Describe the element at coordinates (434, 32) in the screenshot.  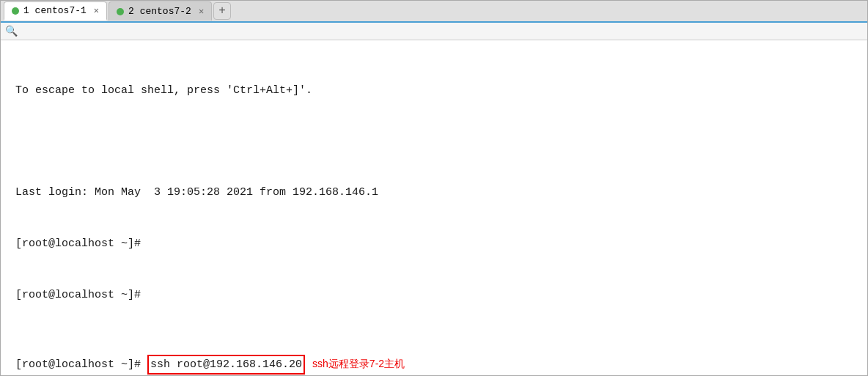
I see `toolbar: 🔍` at that location.